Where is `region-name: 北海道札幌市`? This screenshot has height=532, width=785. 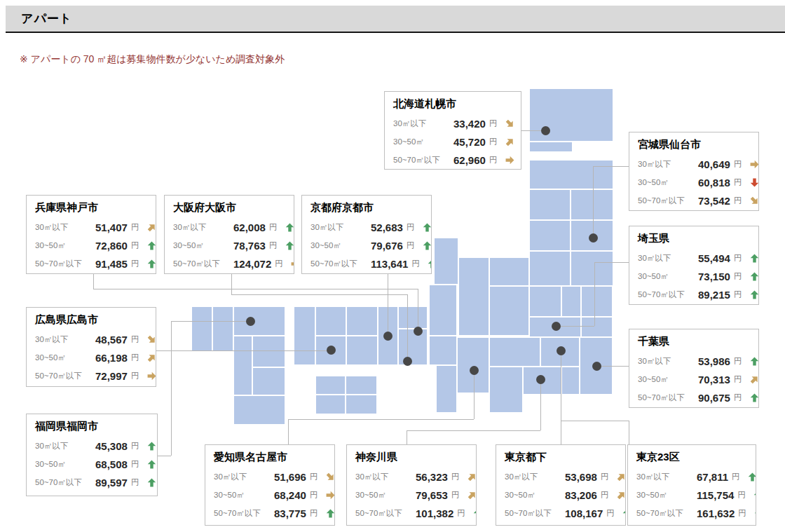
region-name: 北海道札幌市 is located at coordinates (453, 104).